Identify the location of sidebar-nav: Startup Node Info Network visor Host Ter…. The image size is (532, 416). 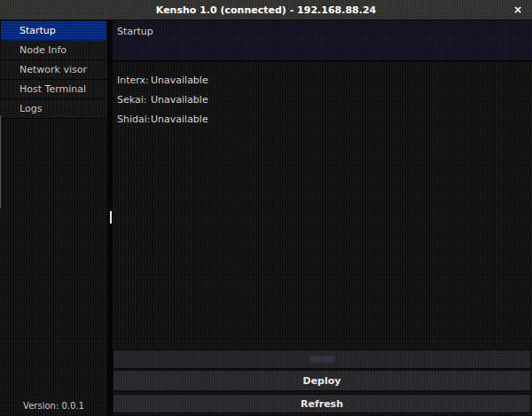
(53, 70).